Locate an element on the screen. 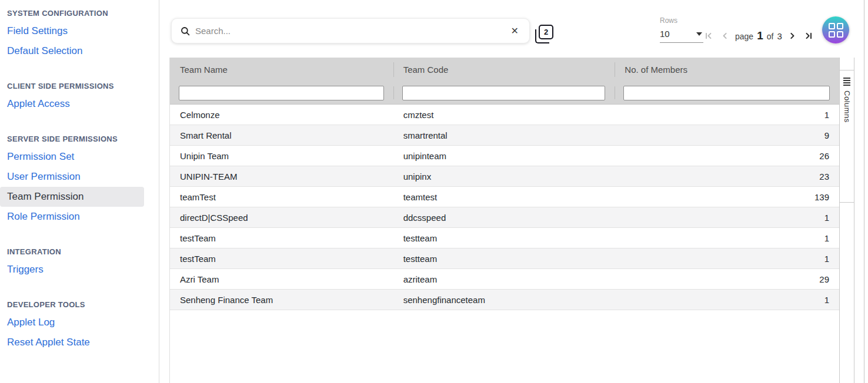 This screenshot has height=383, width=868. cell-team-code: azriteam is located at coordinates (505, 280).